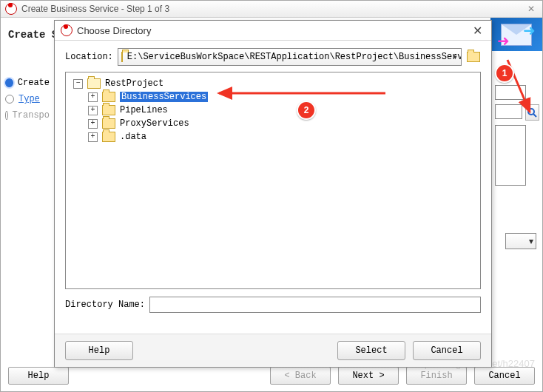 The image size is (543, 392). I want to click on tree-row-businessservices: + BusinessServices, so click(273, 97).